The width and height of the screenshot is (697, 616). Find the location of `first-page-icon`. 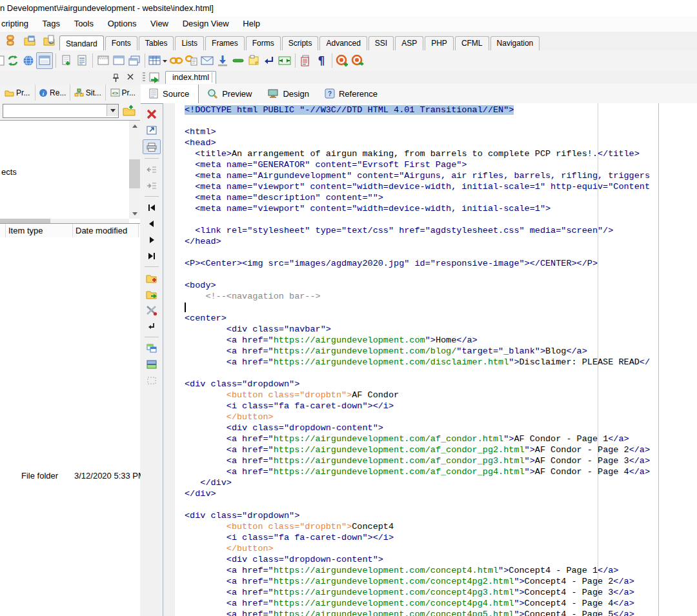

first-page-icon is located at coordinates (152, 208).